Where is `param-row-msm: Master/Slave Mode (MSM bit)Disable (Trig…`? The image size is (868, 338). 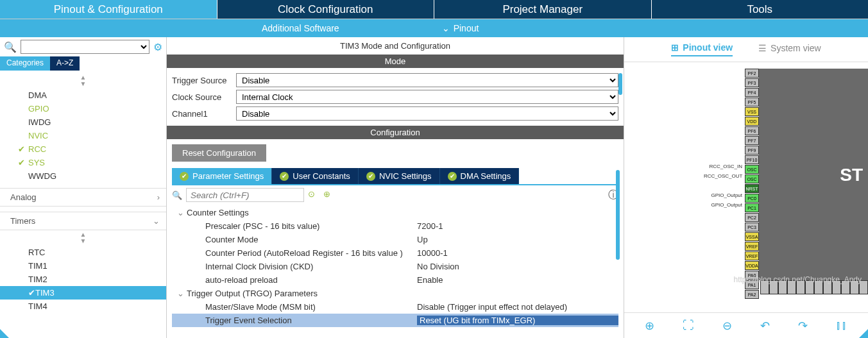 param-row-msm: Master/Slave Mode (MSM bit)Disable (Trig… is located at coordinates (395, 307).